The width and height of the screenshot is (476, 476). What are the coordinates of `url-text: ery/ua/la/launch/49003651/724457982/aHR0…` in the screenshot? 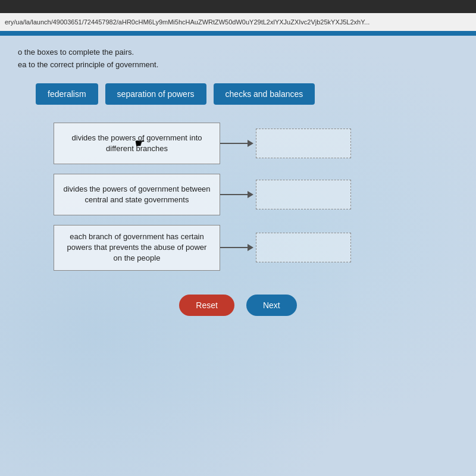 It's located at (187, 22).